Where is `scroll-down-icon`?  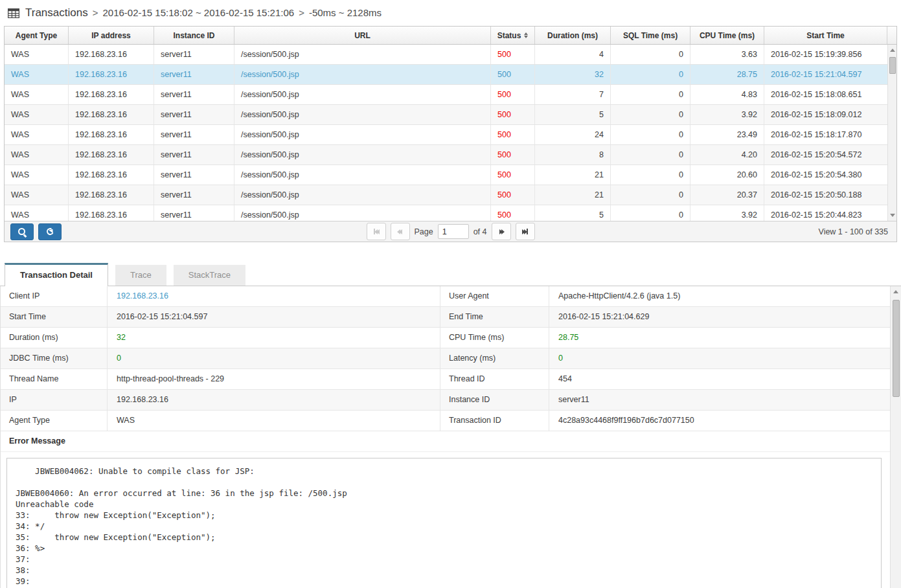
scroll-down-icon is located at coordinates (893, 215).